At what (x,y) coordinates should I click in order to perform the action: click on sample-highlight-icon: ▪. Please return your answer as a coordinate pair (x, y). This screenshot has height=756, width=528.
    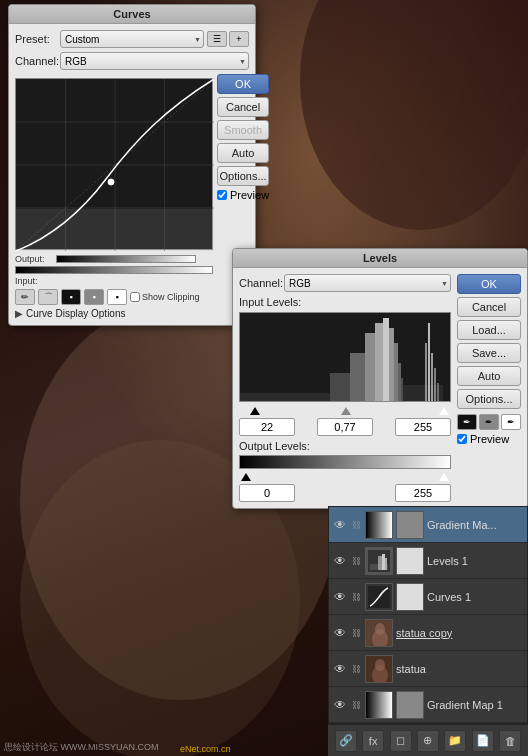
    Looking at the image, I should click on (117, 297).